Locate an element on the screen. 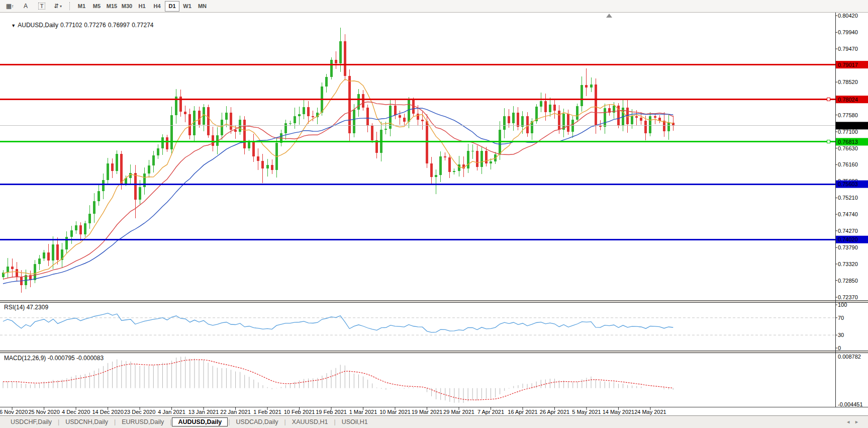  svg-text: 14 Dec 2020 is located at coordinates (108, 412).